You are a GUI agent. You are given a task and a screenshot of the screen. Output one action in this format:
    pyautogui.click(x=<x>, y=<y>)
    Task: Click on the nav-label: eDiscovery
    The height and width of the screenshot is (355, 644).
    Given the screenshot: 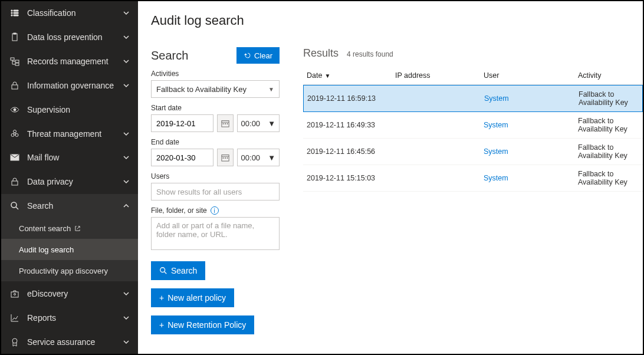 What is the action you would take?
    pyautogui.click(x=75, y=294)
    